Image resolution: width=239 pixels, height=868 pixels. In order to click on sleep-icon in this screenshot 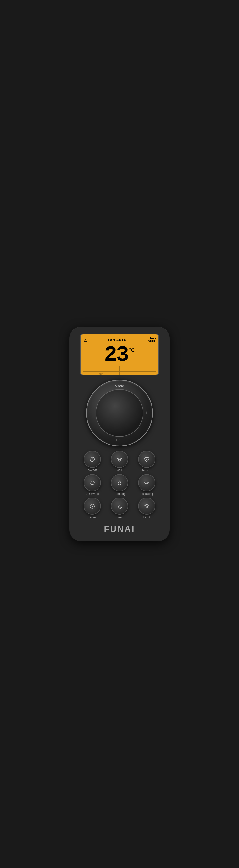, I will do `click(120, 506)`.